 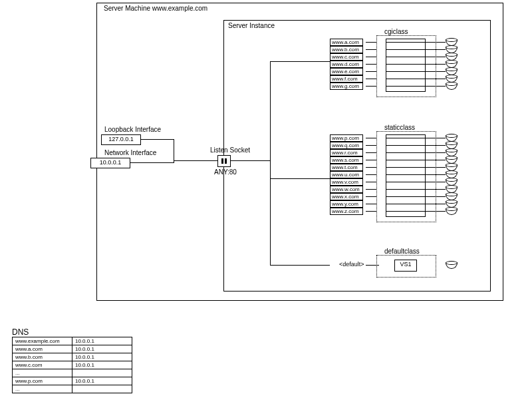 I want to click on dns-host-cell: ..., so click(x=43, y=373).